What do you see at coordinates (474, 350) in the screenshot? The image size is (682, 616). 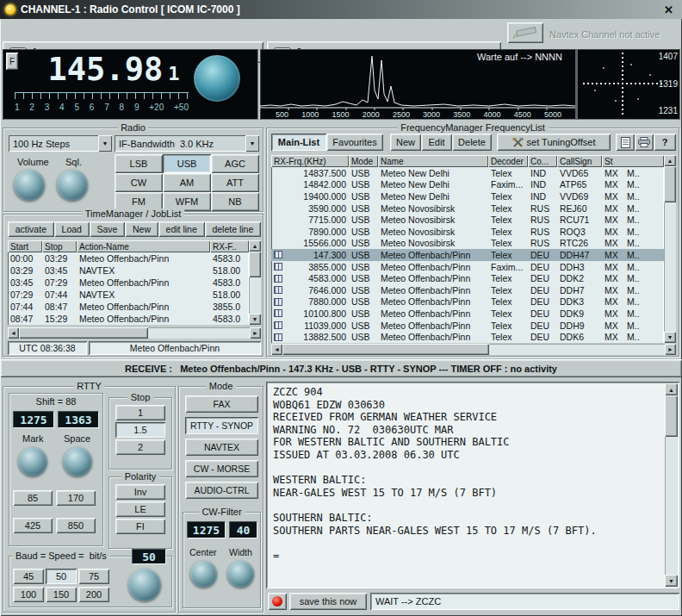 I see `frequency-horizontal-scrollbar: ◄ ►` at bounding box center [474, 350].